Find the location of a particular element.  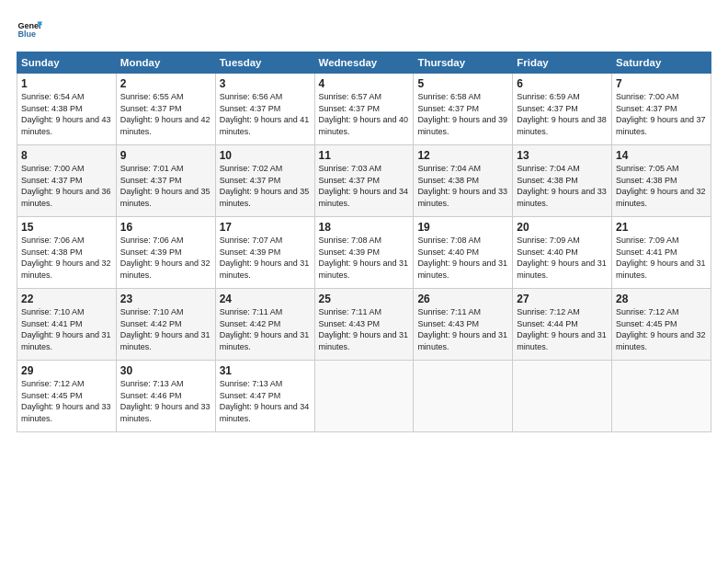

header-wednesday: Wednesday is located at coordinates (364, 63).